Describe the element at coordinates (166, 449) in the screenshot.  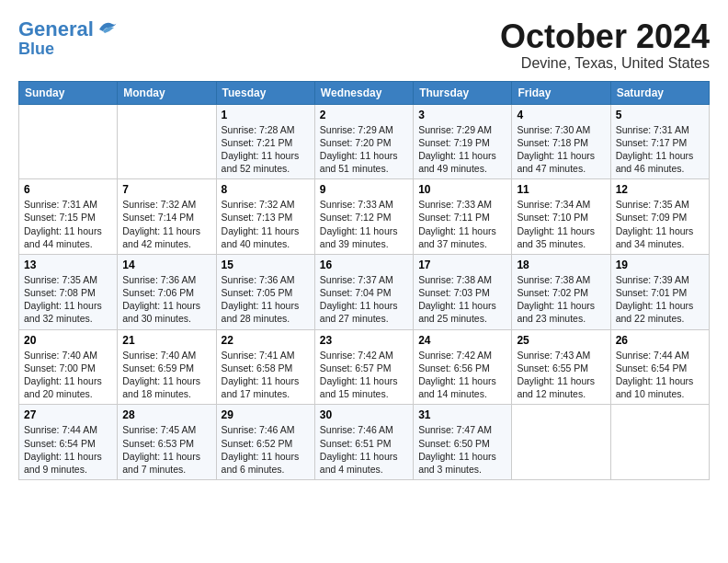
I see `day-info: Sunrise: 7:45 AMSunset: 6:53 PMDaylight:…` at that location.